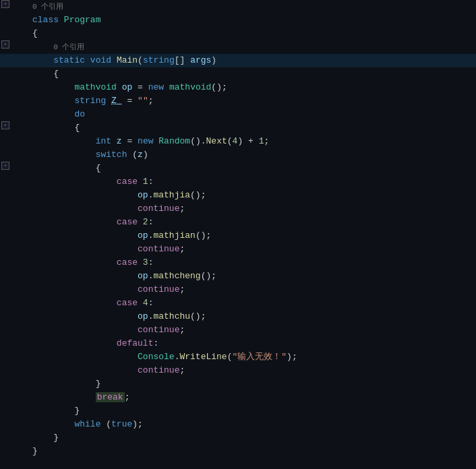  I want to click on punc-switch-open: (, so click(135, 155).